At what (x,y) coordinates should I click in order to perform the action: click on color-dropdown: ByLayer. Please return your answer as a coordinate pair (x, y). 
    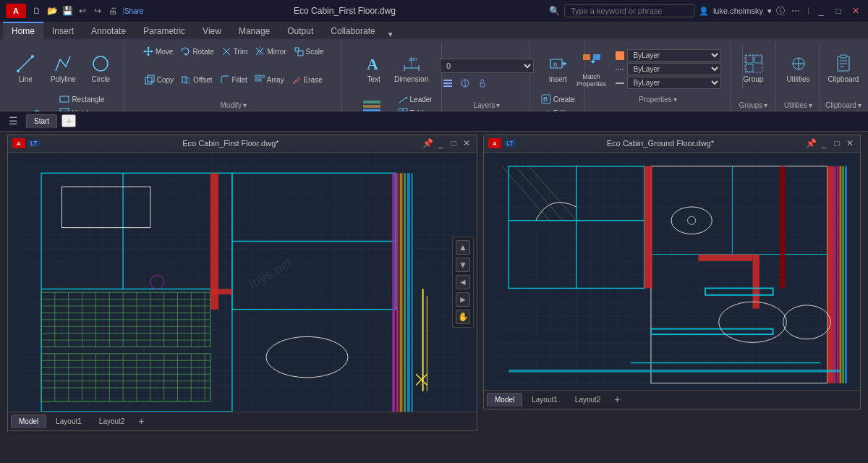
    Looking at the image, I should click on (674, 55).